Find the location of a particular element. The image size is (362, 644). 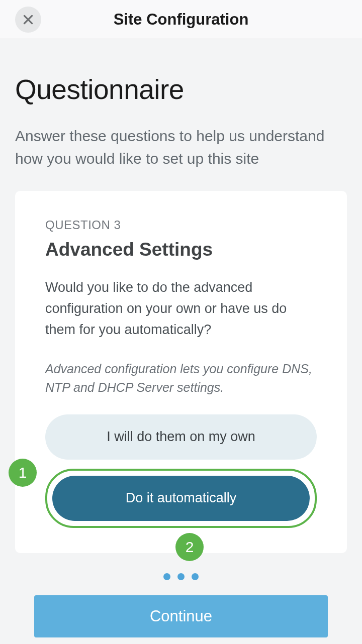

close-button is located at coordinates (28, 20).